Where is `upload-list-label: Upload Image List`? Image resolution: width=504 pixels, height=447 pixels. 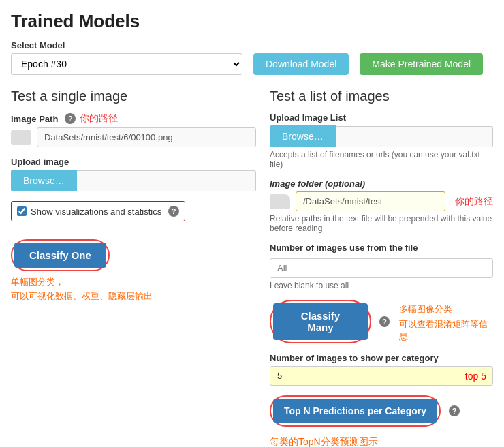
upload-list-label: Upload Image List is located at coordinates (381, 117).